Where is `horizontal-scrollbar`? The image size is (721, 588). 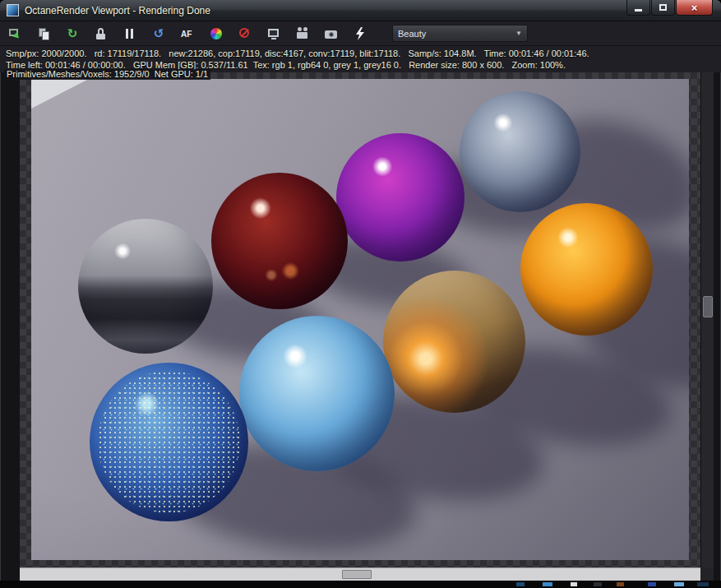
horizontal-scrollbar is located at coordinates (360, 574).